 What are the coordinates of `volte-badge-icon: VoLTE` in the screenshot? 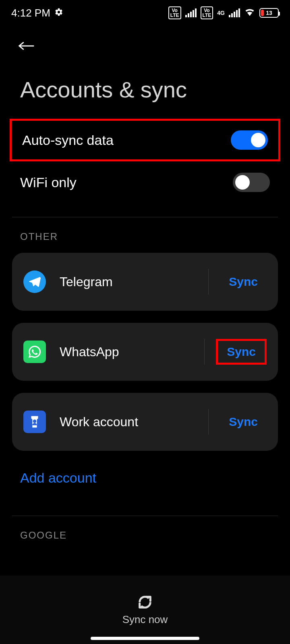 It's located at (175, 13).